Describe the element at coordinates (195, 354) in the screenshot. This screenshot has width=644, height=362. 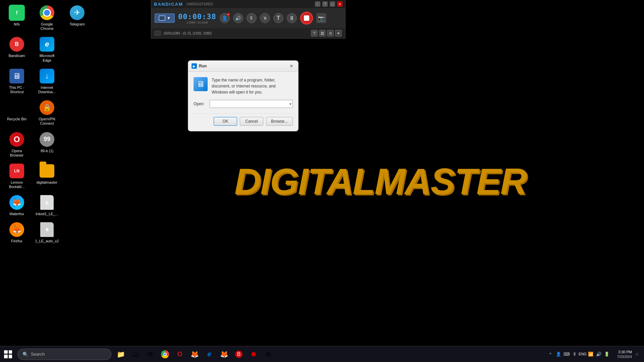
I see `taskbar-firefox: 🦊` at that location.